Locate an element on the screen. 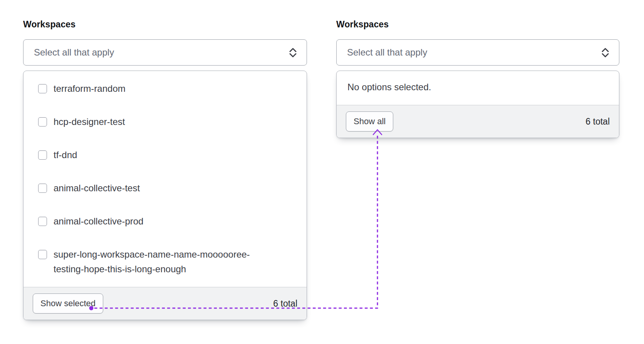 Image resolution: width=644 pixels, height=344 pixels. summary-panel: No options selected. Show all 6 total is located at coordinates (478, 104).